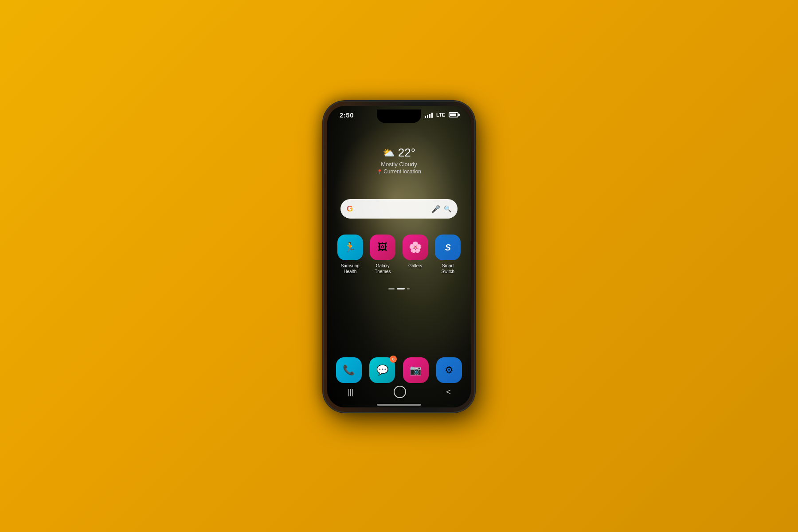 The width and height of the screenshot is (798, 532). What do you see at coordinates (383, 269) in the screenshot?
I see `galaxy-themes-label: GalaxyThemes` at bounding box center [383, 269].